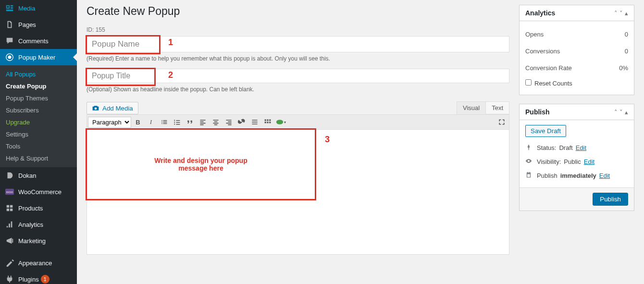 The image size is (644, 284). Describe the element at coordinates (138, 122) in the screenshot. I see `bold-button: B` at that location.